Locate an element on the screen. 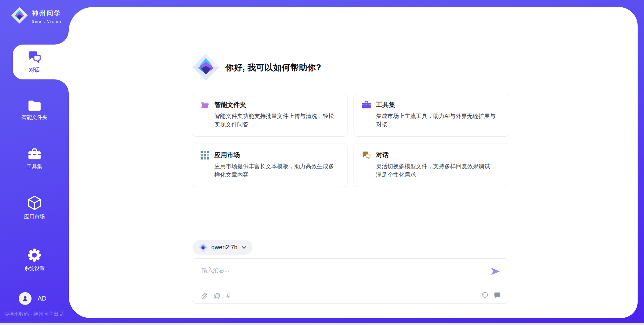 The height and width of the screenshot is (325, 644). greeting-text: 你好, 我可以如何帮助你? is located at coordinates (273, 68).